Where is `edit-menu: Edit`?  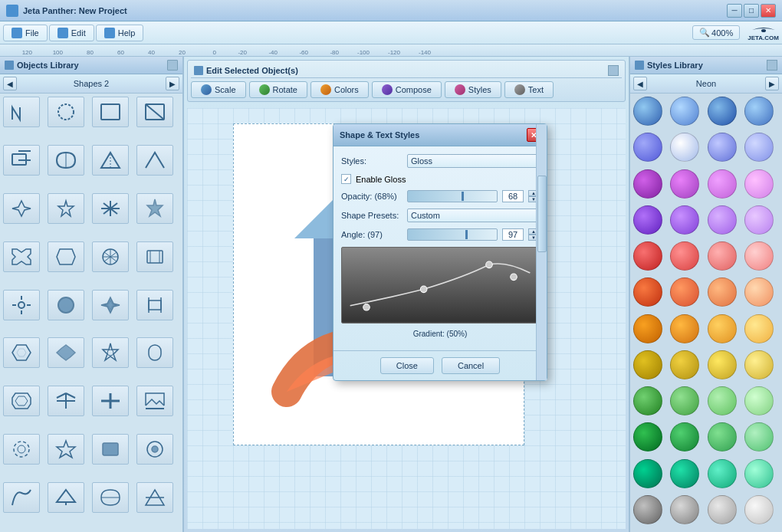
edit-menu: Edit is located at coordinates (72, 33).